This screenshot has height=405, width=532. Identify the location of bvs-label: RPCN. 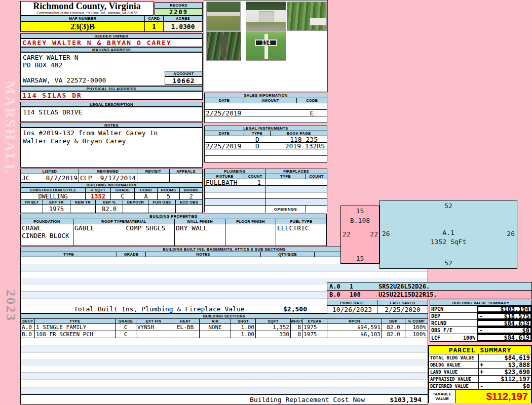
(454, 309).